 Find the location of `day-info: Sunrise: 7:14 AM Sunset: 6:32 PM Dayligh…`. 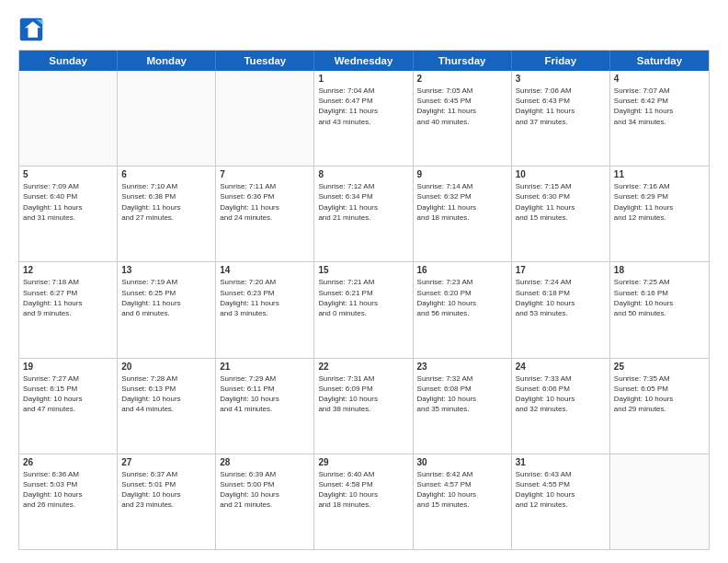

day-info: Sunrise: 7:14 AM Sunset: 6:32 PM Dayligh… is located at coordinates (462, 202).